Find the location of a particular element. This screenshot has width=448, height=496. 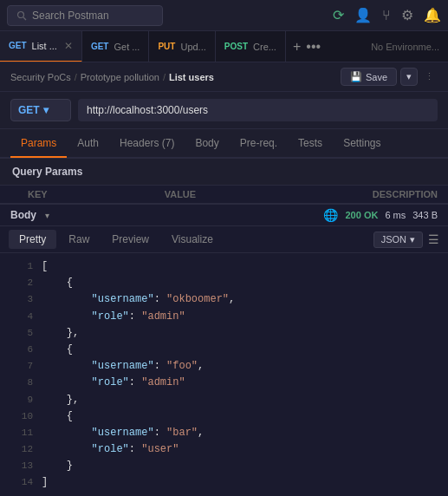

json-content: "username": "okboomer", is located at coordinates (139, 300).